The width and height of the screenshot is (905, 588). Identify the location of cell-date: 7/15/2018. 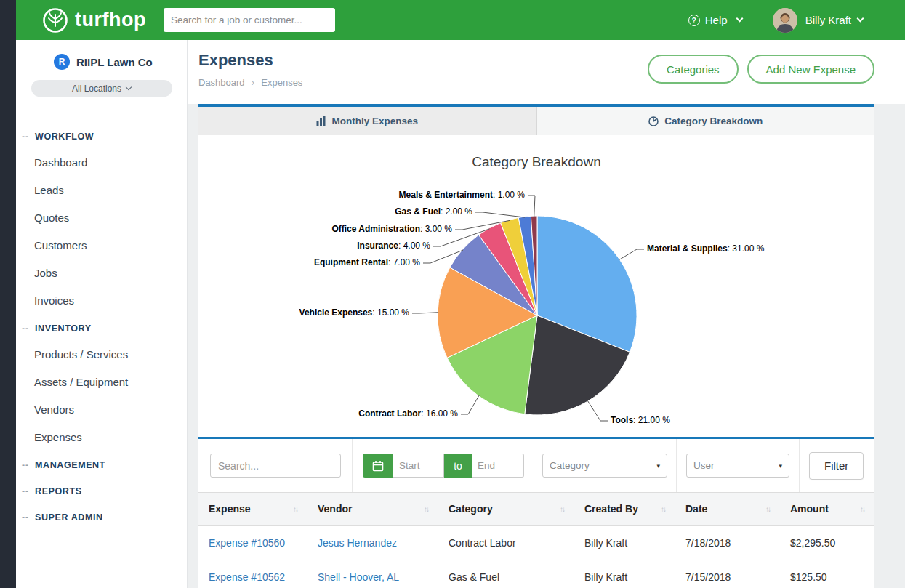
(728, 574).